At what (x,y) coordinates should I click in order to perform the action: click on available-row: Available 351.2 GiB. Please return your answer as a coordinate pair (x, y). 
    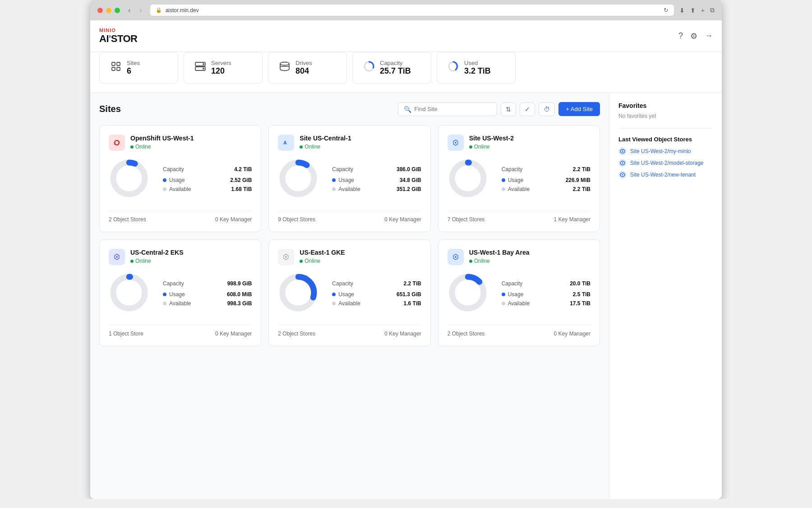
    Looking at the image, I should click on (376, 189).